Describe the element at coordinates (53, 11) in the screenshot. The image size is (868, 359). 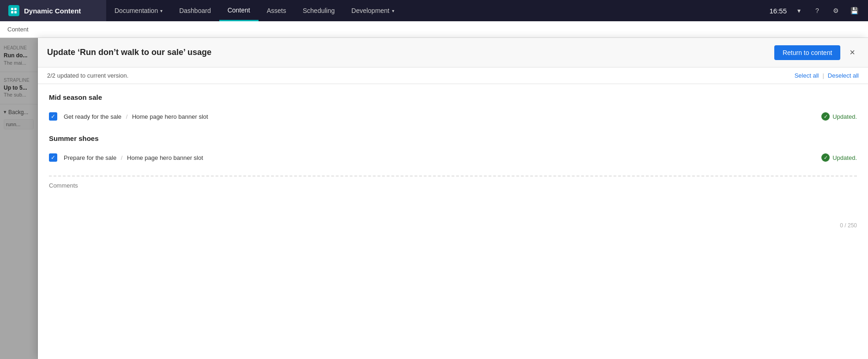
I see `brand-area: Dynamic Content` at that location.